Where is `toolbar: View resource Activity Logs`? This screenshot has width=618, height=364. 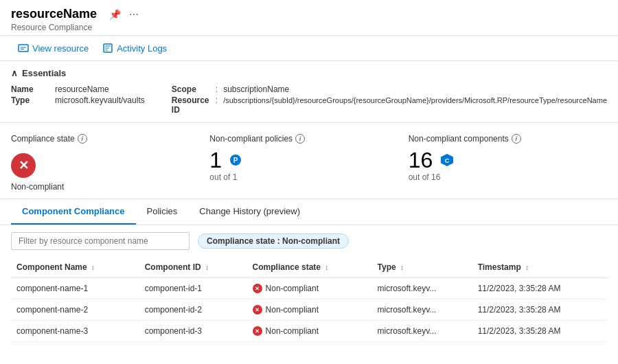
toolbar: View resource Activity Logs is located at coordinates (309, 48).